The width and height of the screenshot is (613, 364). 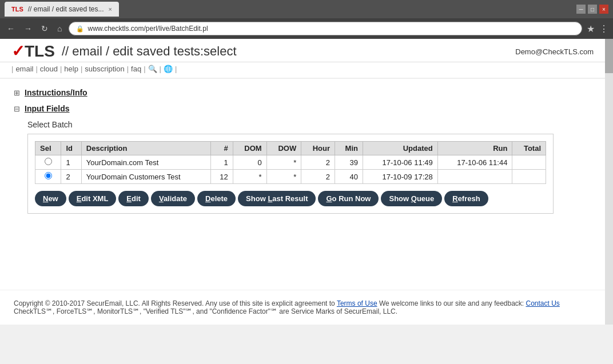 I want to click on bookmark-icon: ★, so click(x=591, y=29).